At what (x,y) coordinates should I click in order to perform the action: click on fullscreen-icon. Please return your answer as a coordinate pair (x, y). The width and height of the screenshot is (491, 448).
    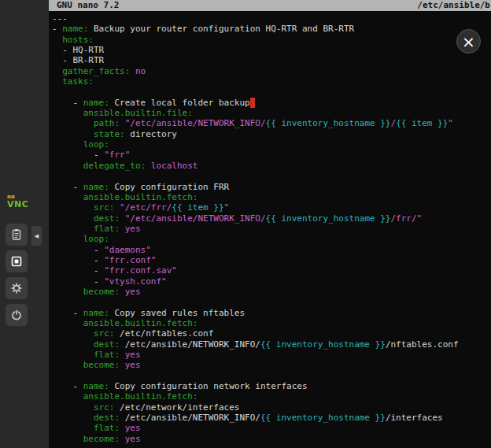
    Looking at the image, I should click on (17, 261).